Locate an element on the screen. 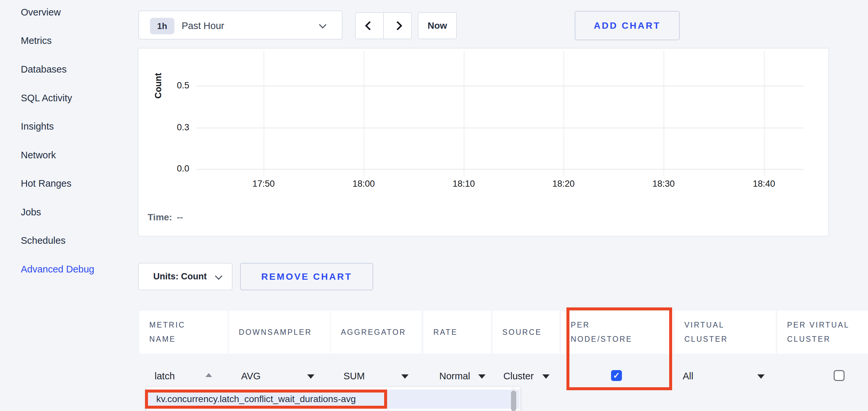  units-dropdown-label: Units: Count is located at coordinates (180, 277).